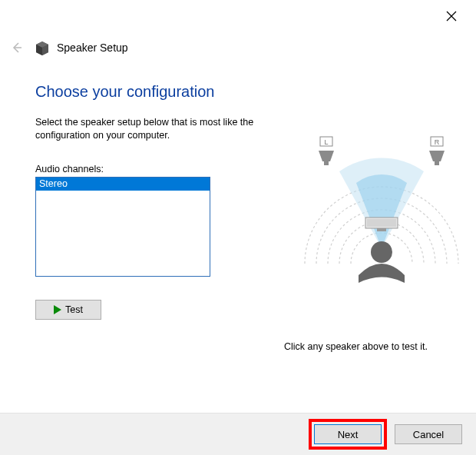  What do you see at coordinates (438, 142) in the screenshot?
I see `svg-text: R` at bounding box center [438, 142].